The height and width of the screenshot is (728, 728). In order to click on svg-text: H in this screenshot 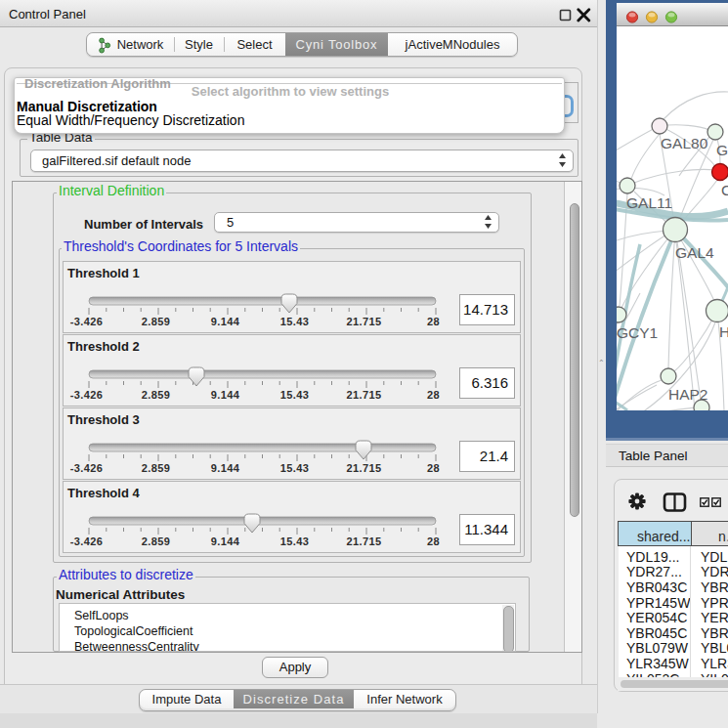, I will do `click(723, 332)`.